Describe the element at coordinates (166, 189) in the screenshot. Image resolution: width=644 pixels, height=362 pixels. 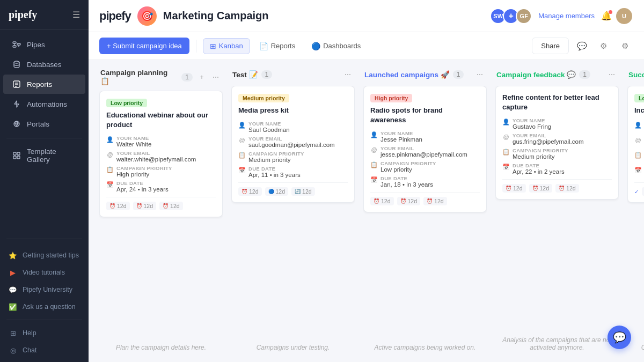
I see `date-value: Apr, 24 • in 3 years` at that location.